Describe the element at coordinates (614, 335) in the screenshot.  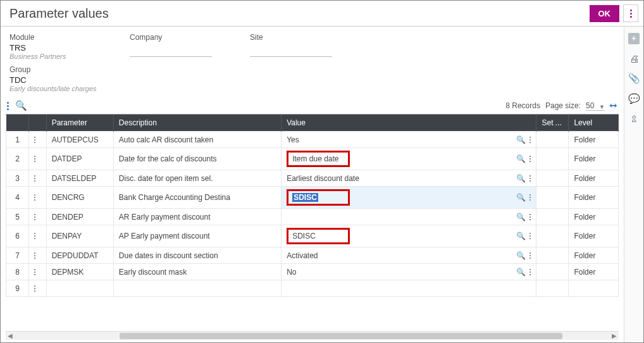
I see `scroll-right-icon: ▶` at that location.